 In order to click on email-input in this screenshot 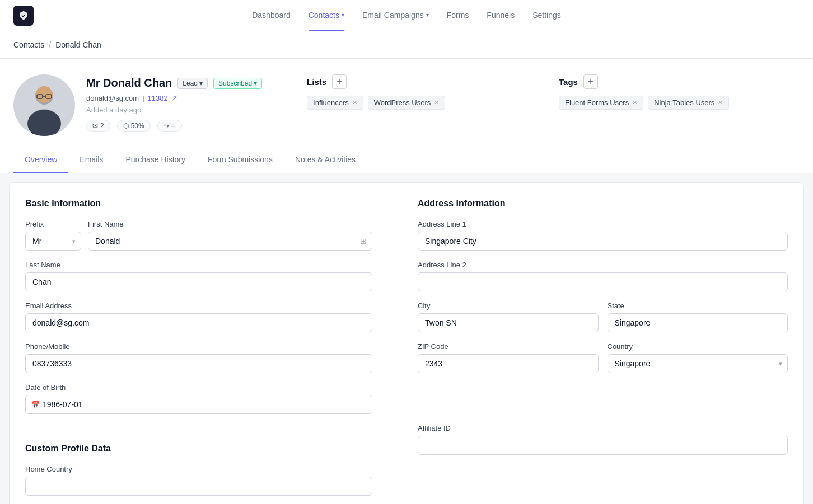, I will do `click(199, 323)`.